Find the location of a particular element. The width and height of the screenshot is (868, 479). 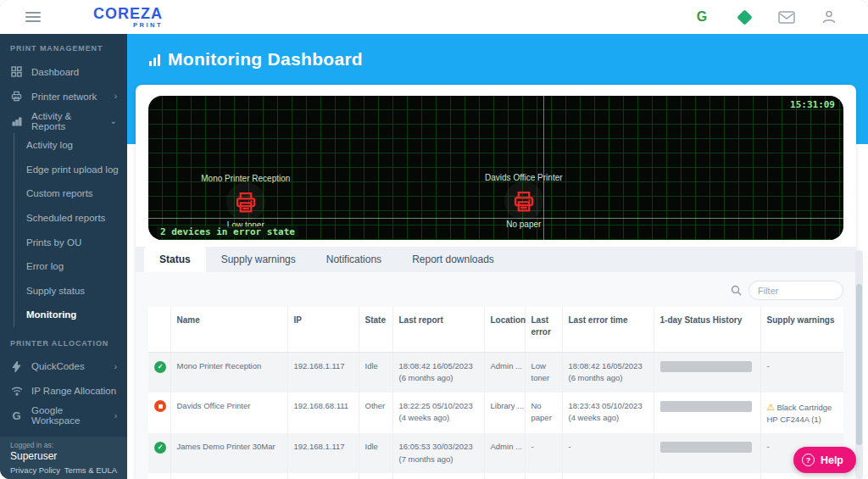

col-state: State is located at coordinates (376, 330).